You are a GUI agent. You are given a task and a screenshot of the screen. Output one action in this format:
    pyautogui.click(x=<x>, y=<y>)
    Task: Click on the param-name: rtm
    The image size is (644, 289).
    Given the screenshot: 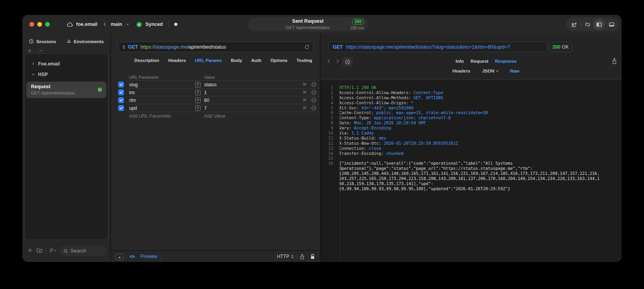 What is the action you would take?
    pyautogui.click(x=133, y=100)
    